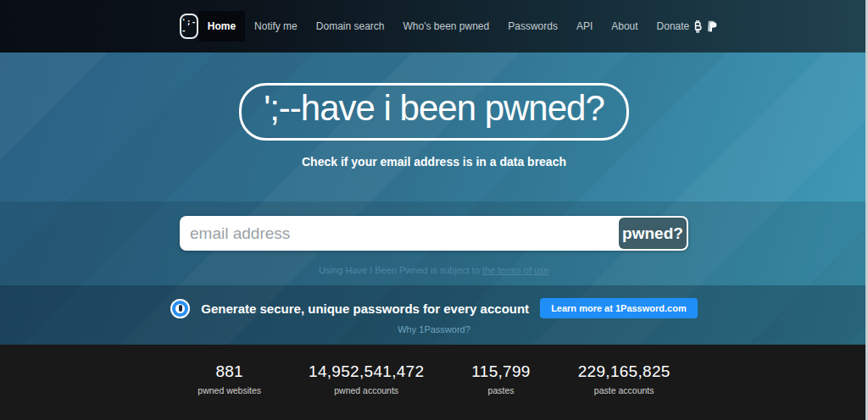  What do you see at coordinates (366, 390) in the screenshot?
I see `stat-label: pwned accounts` at bounding box center [366, 390].